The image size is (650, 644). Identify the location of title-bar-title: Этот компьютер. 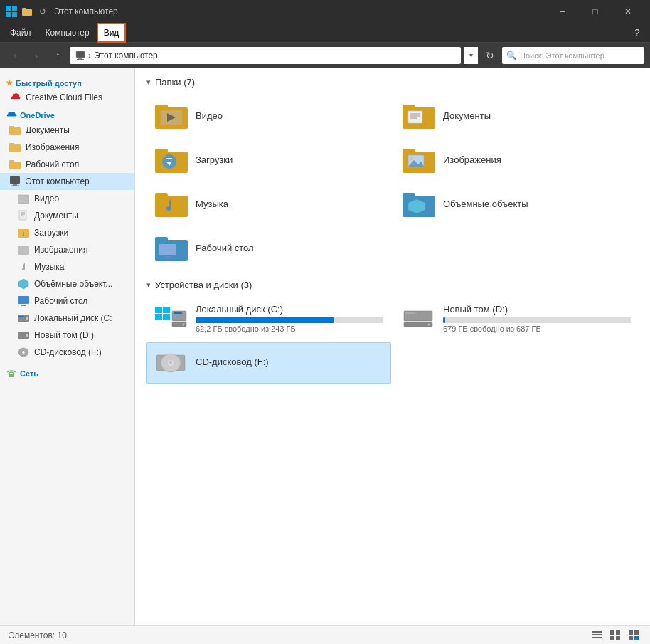
(300, 11).